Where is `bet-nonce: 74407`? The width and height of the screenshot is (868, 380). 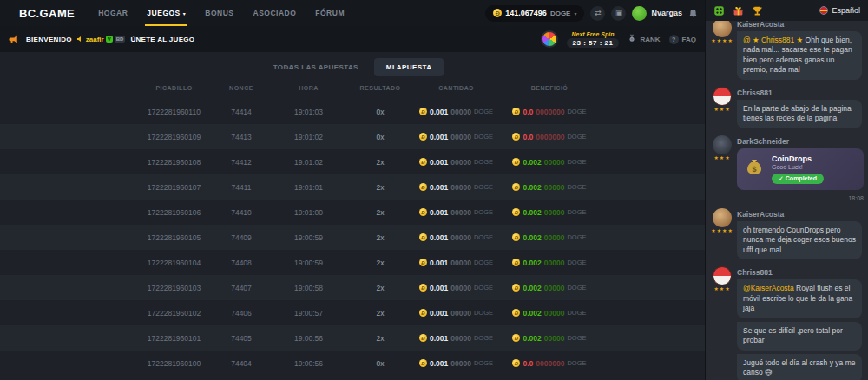 bet-nonce: 74407 is located at coordinates (241, 288).